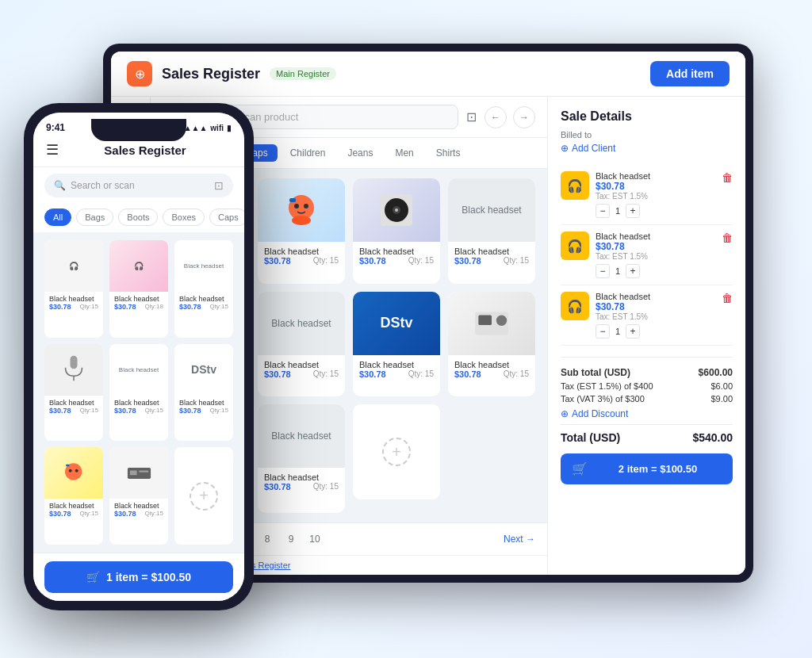 The image size is (812, 658). I want to click on page-9: 9, so click(291, 539).